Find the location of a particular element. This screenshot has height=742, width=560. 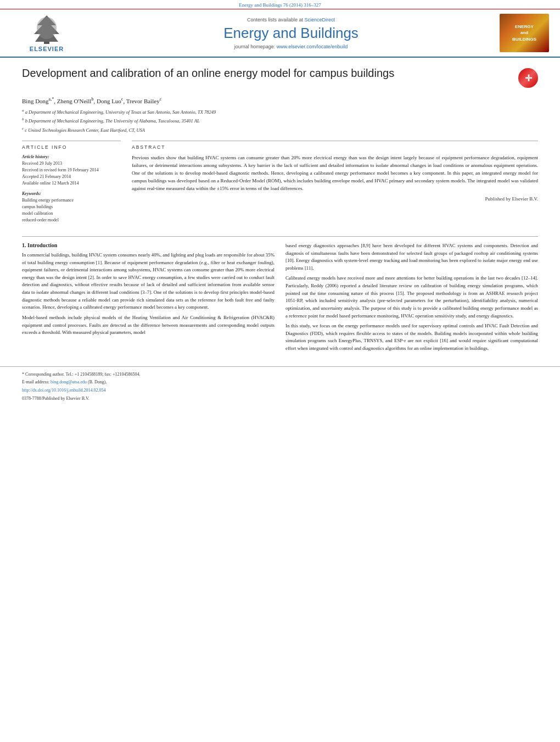

journal-center: Contents lists available at ScienceDirec… is located at coordinates (291, 33).